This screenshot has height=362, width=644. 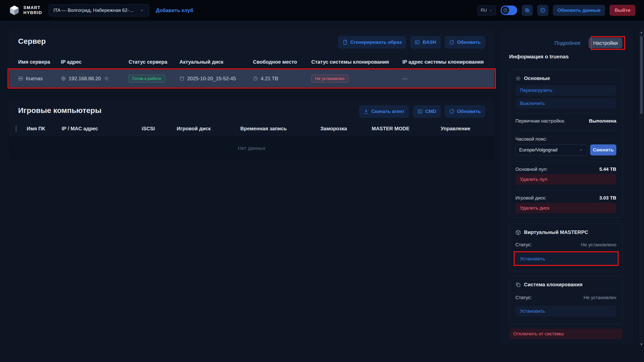 I want to click on column-header: Имя сервера, so click(x=40, y=62).